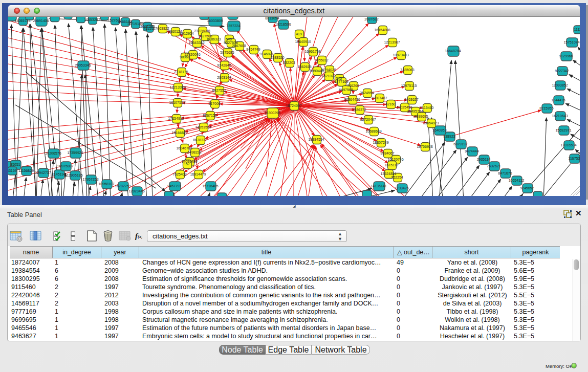  I want to click on svg-text: 9474444, so click(472, 151).